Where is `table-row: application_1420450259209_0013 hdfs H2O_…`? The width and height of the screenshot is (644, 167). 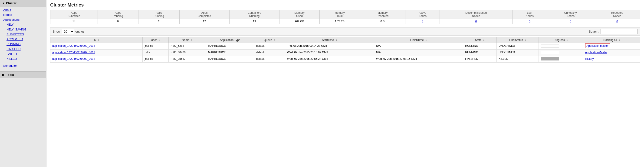 table-row: application_1420450259209_0013 hdfs H2O_… is located at coordinates (346, 53).